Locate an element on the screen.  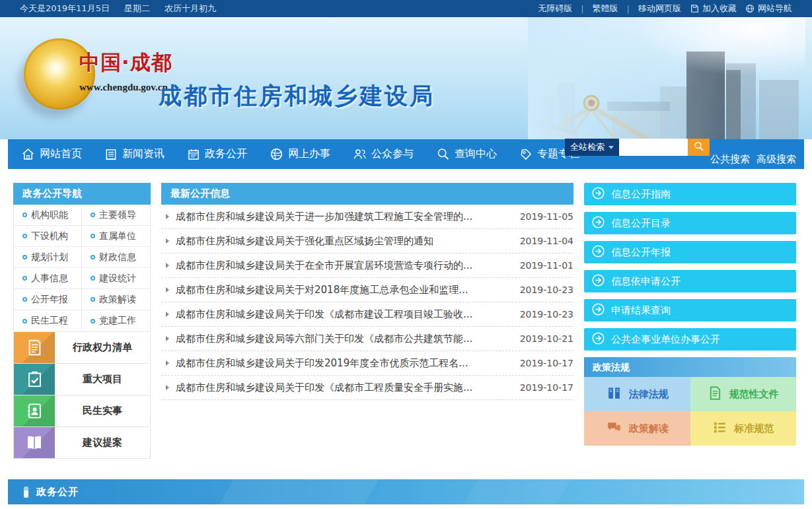
weekday: 星期二 is located at coordinates (137, 8).